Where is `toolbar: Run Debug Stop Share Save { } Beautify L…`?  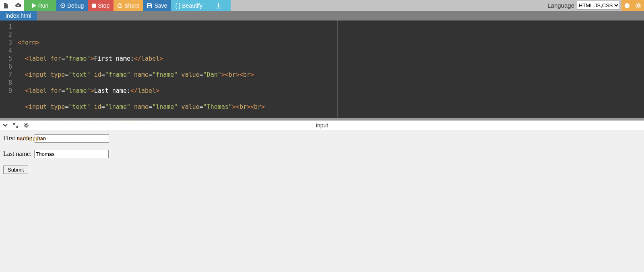 toolbar: Run Debug Stop Share Save { } Beautify L… is located at coordinates (322, 6).